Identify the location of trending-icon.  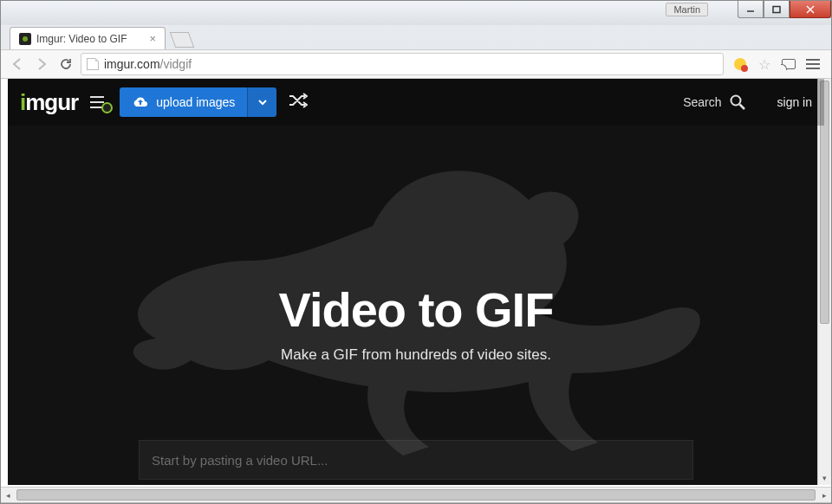
(99, 102).